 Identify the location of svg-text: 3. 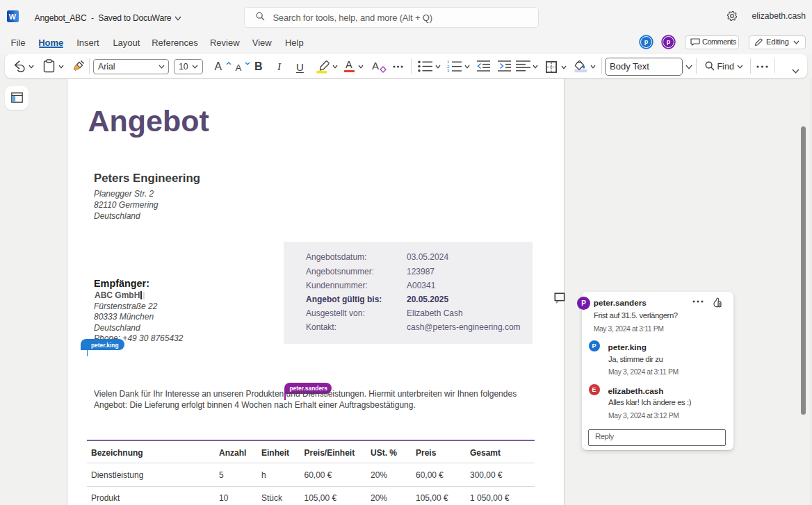
(448, 71).